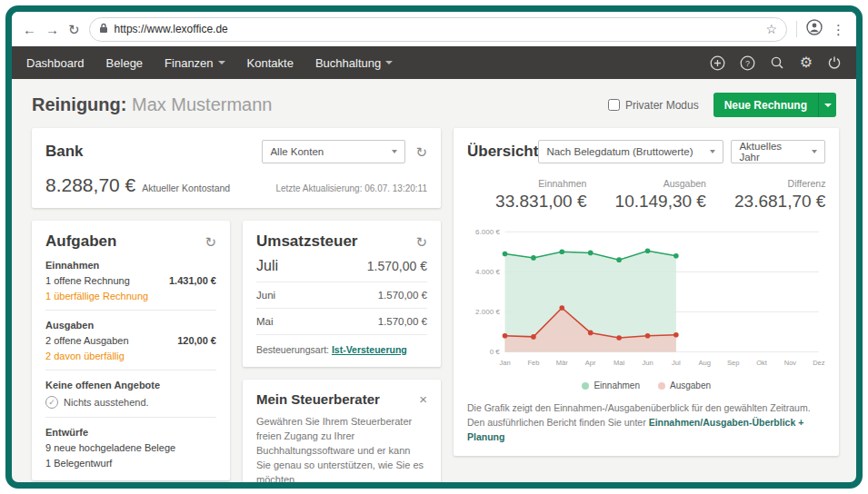 The height and width of the screenshot is (494, 868). What do you see at coordinates (131, 281) in the screenshot?
I see `open-invoice-row: 1 offene Rechnung 1.431,00 €` at bounding box center [131, 281].